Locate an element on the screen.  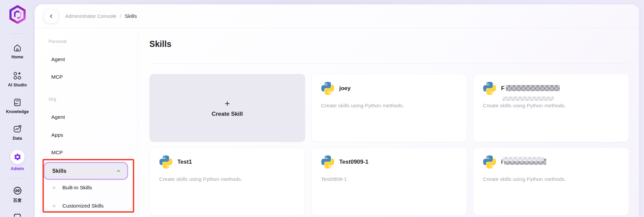
subnav-item-personal-mcp: MCP is located at coordinates (57, 77).